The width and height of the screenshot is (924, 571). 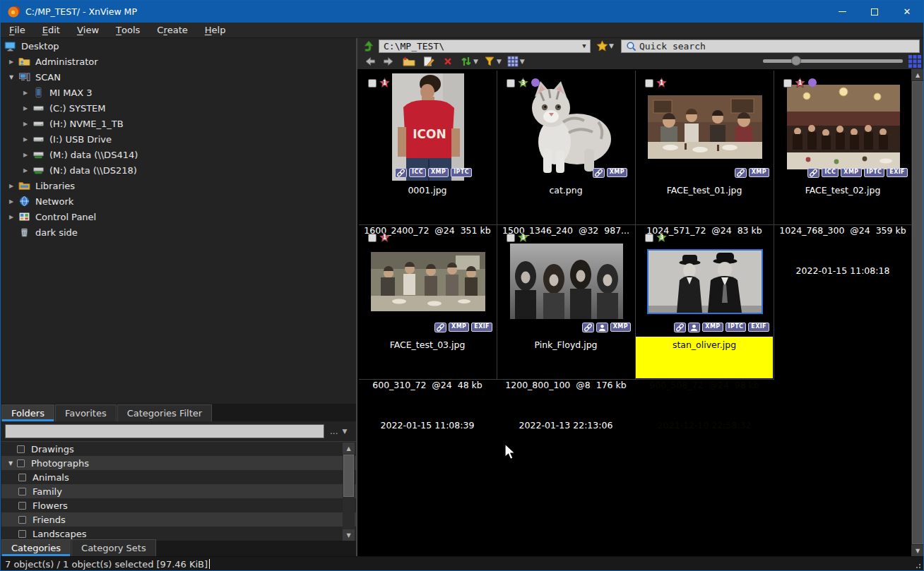 I want to click on new-folder-icon, so click(x=409, y=61).